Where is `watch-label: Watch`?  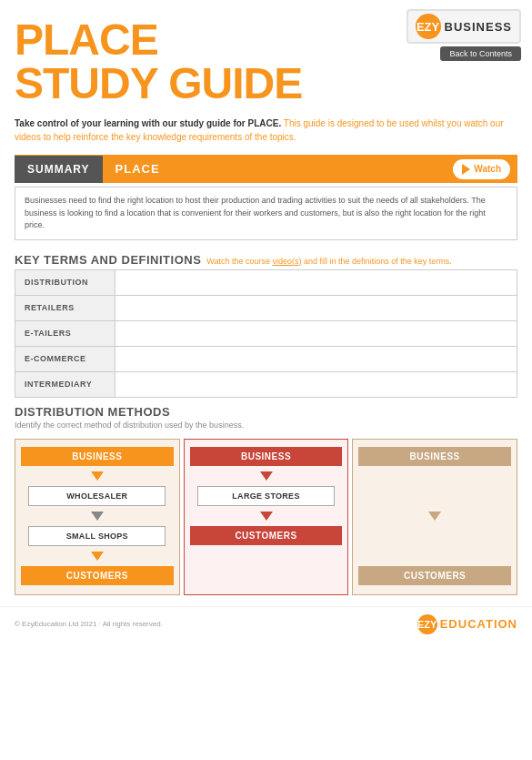
watch-label: Watch is located at coordinates (487, 169).